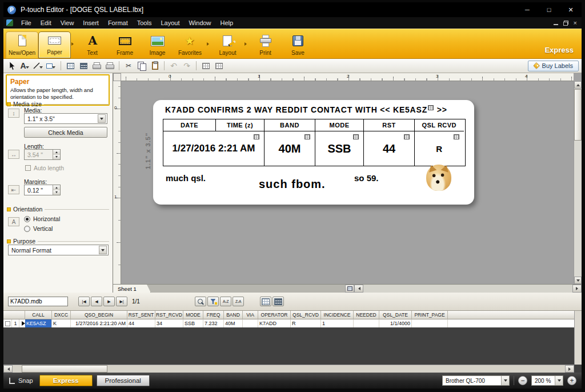 Image resolution: width=585 pixels, height=392 pixels. I want to click on paper-button: Paper, so click(55, 45).